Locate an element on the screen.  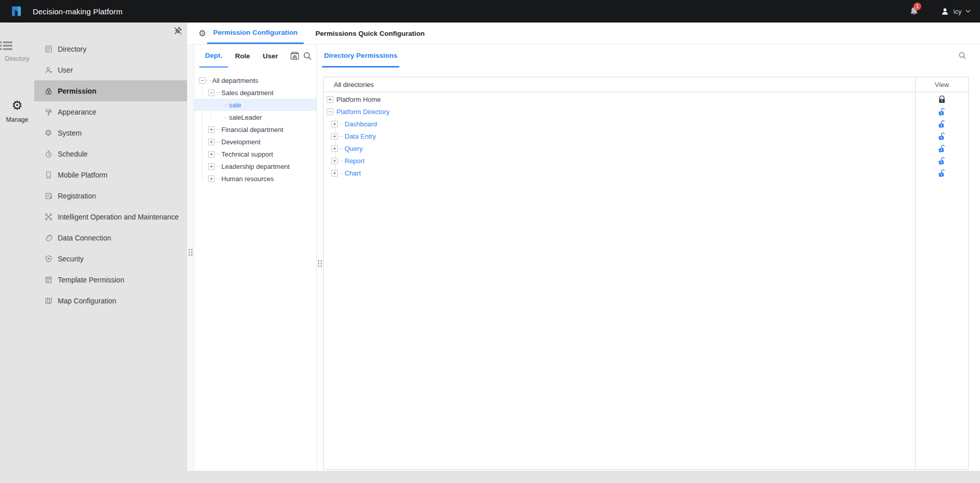
sidebar-collapse-strip is located at coordinates (191, 257).